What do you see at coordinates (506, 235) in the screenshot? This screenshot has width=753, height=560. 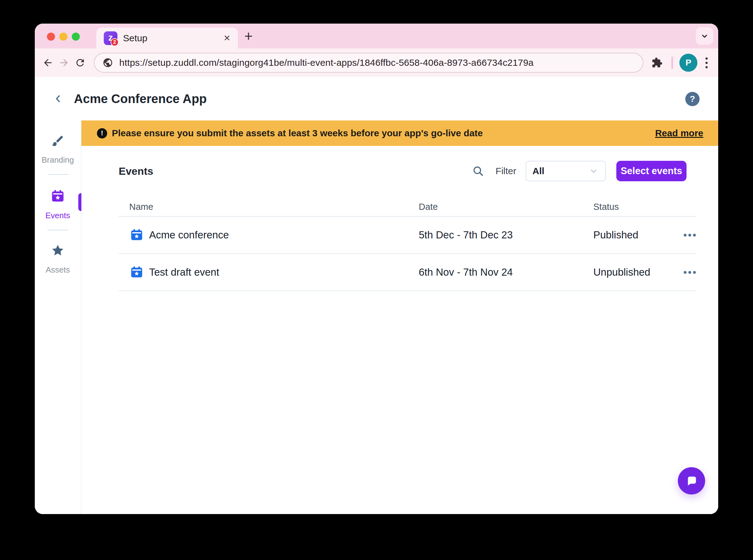 I see `event-date: 5th Dec - 7th Dec 23` at bounding box center [506, 235].